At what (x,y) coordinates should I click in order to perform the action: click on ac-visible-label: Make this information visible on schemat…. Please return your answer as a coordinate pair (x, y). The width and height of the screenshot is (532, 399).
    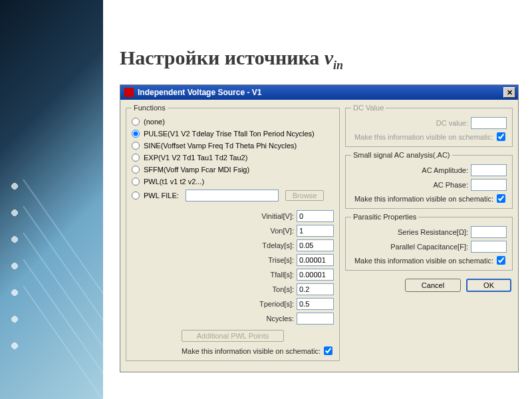
    Looking at the image, I should click on (424, 199).